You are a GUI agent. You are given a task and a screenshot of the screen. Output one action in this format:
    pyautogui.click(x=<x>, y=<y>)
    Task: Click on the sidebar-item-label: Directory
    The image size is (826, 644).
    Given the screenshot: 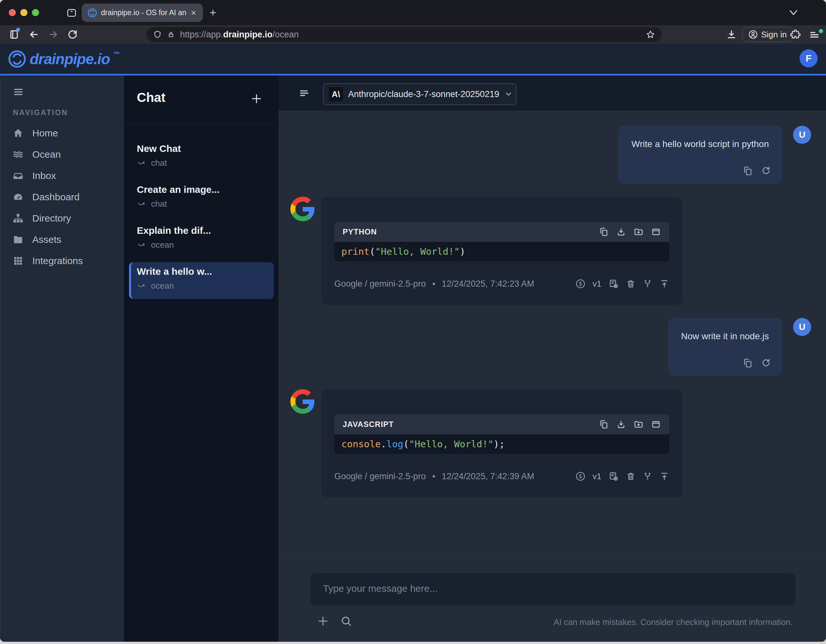 What is the action you would take?
    pyautogui.click(x=51, y=218)
    